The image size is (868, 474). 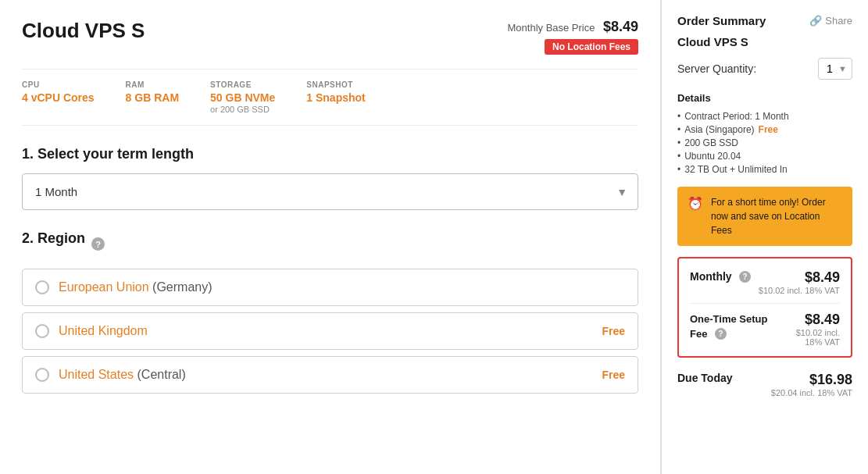 I want to click on spec-ram-value: 8 GB RAM, so click(x=152, y=98).